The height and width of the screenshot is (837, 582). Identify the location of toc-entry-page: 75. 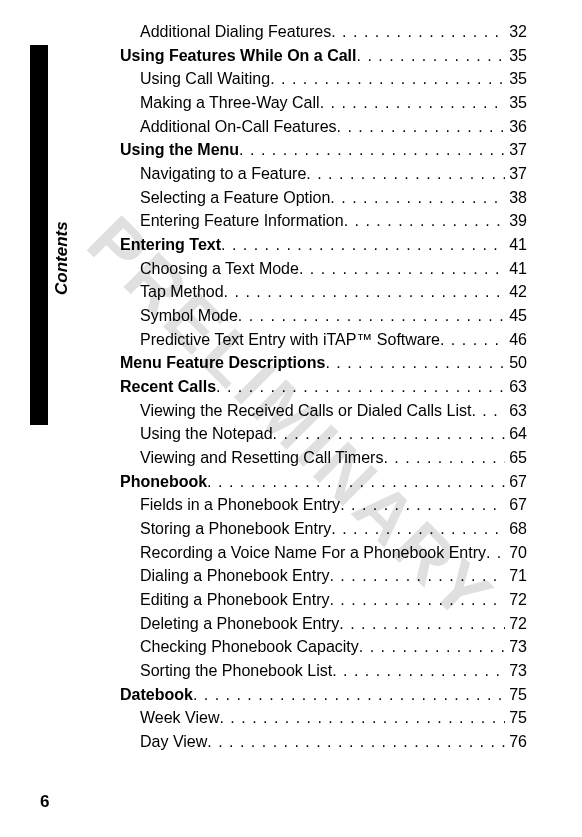
(516, 718).